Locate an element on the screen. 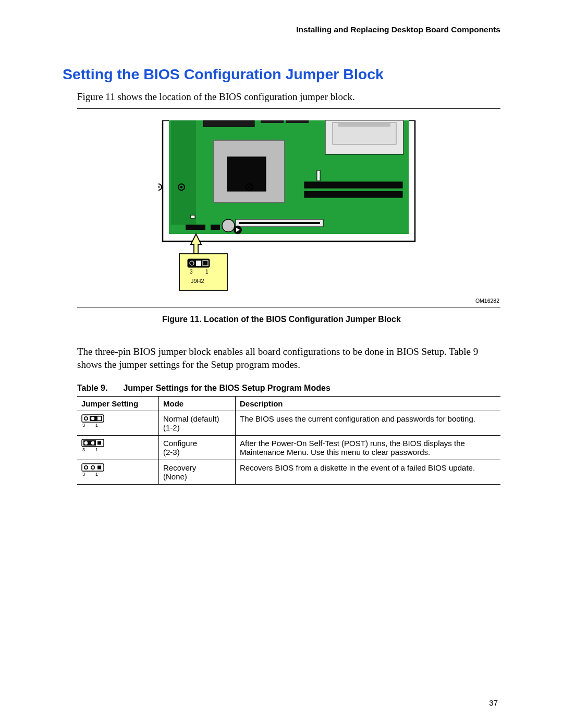 Image resolution: width=563 pixels, height=728 pixels. cell-mode: Recovery(None) is located at coordinates (197, 472).